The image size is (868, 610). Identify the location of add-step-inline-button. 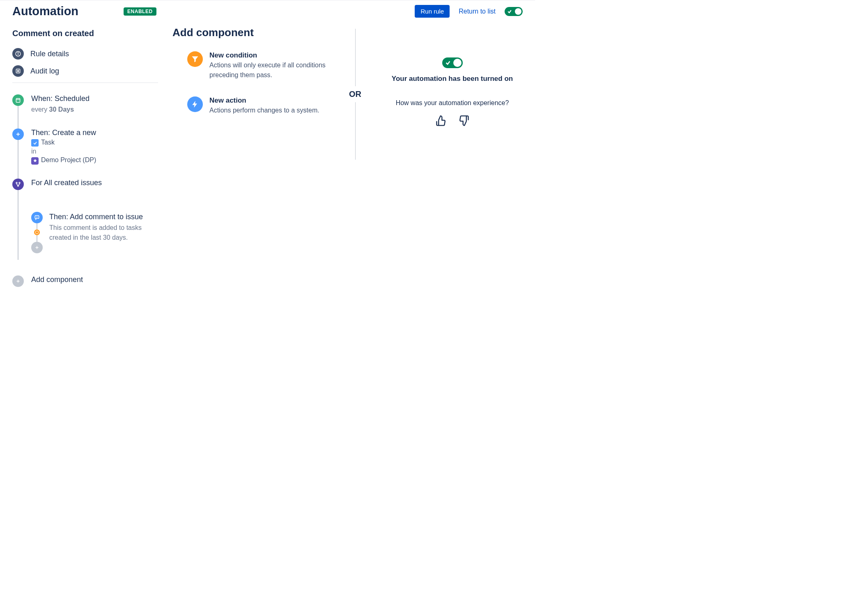
(37, 248).